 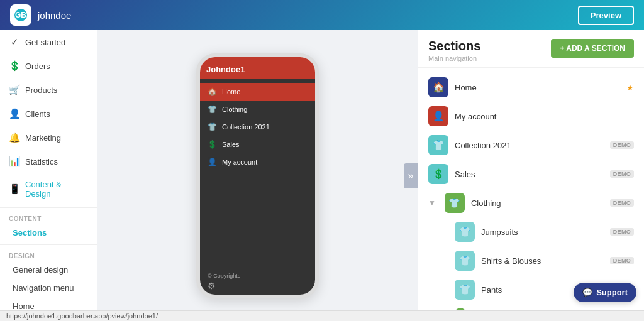 What do you see at coordinates (531, 87) in the screenshot?
I see `nav-item-home: 🏠 Home ★` at bounding box center [531, 87].